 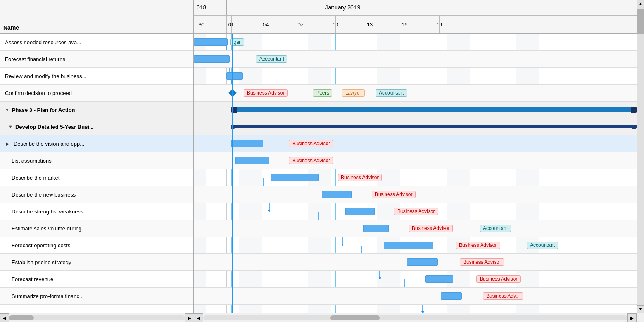 I want to click on scroll-left-left-button: ◀, so click(x=5, y=318).